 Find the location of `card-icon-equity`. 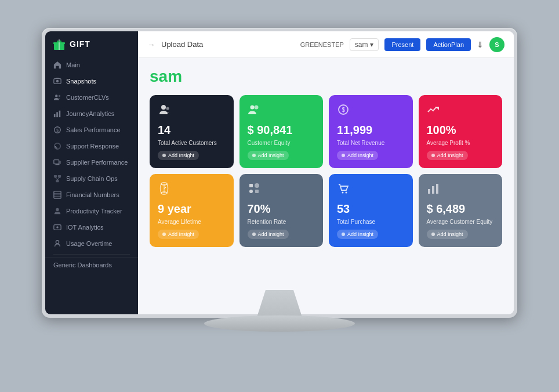

card-icon-equity is located at coordinates (282, 111).